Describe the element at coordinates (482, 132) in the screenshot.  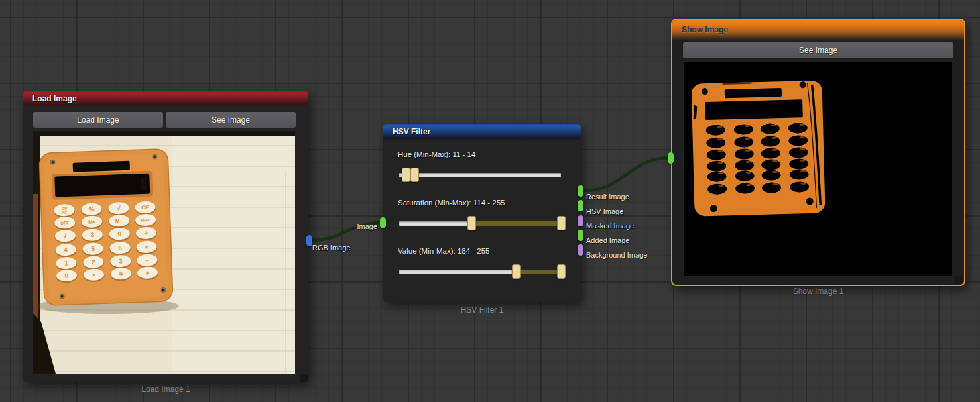
I see `node-hsv-filter-titlebar: HSV Filter` at that location.